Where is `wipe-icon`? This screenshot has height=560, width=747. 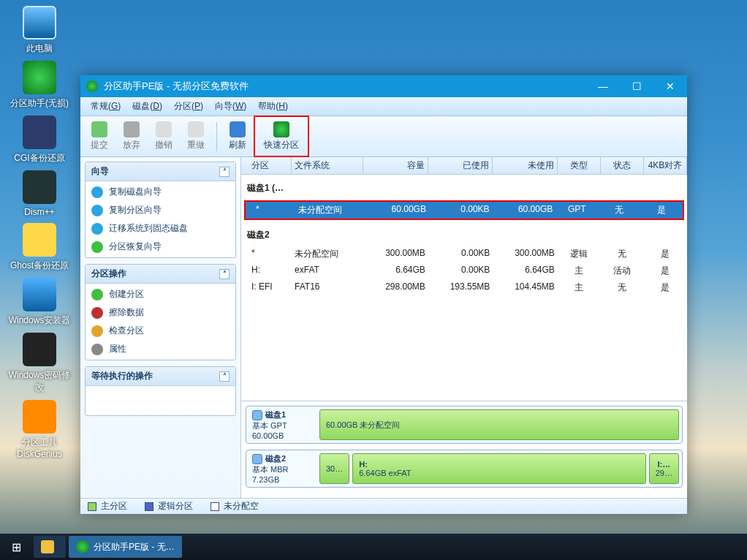 wipe-icon is located at coordinates (97, 313).